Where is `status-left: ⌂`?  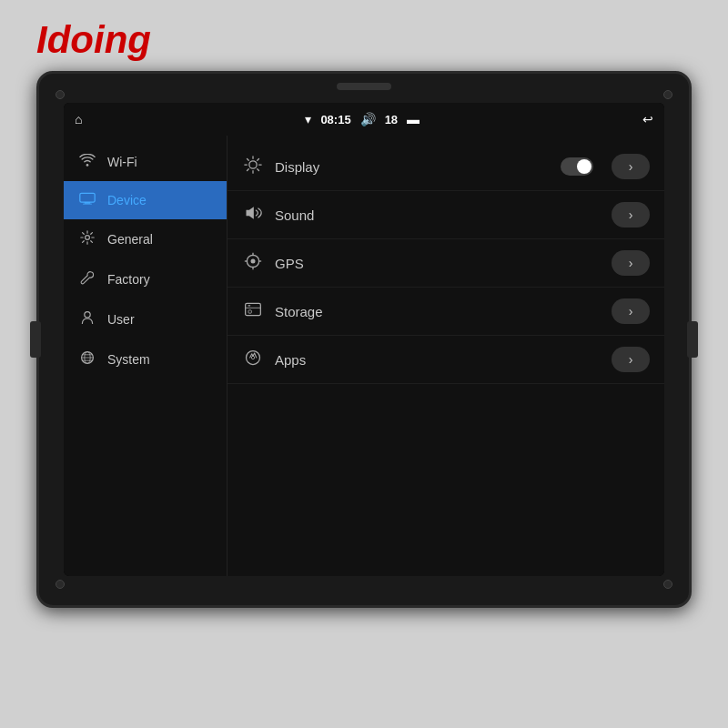
status-left: ⌂ is located at coordinates (78, 119).